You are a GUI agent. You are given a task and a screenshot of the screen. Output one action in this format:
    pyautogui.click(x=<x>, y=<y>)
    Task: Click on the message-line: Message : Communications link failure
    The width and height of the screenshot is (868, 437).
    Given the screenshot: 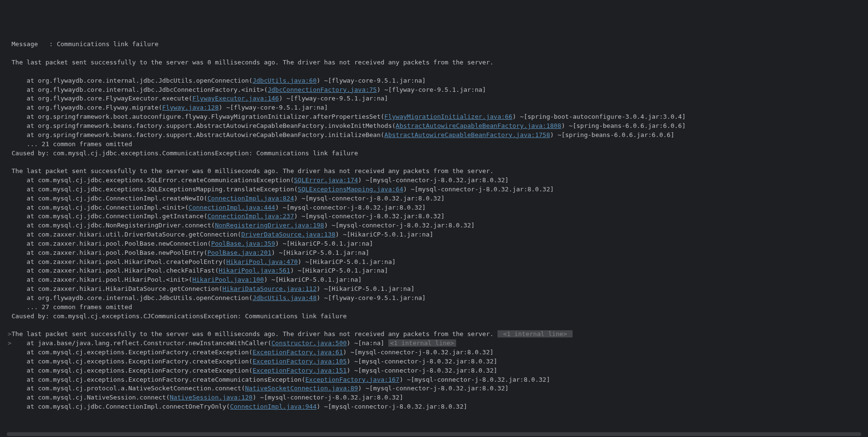 What is the action you would take?
    pyautogui.click(x=434, y=44)
    